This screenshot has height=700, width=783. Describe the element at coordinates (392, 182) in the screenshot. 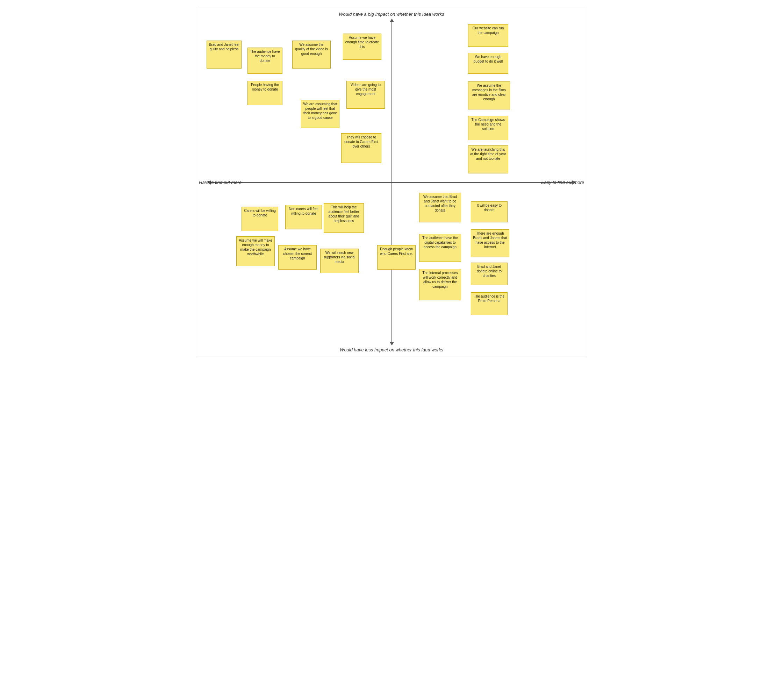

I see `vertical-axis` at that location.